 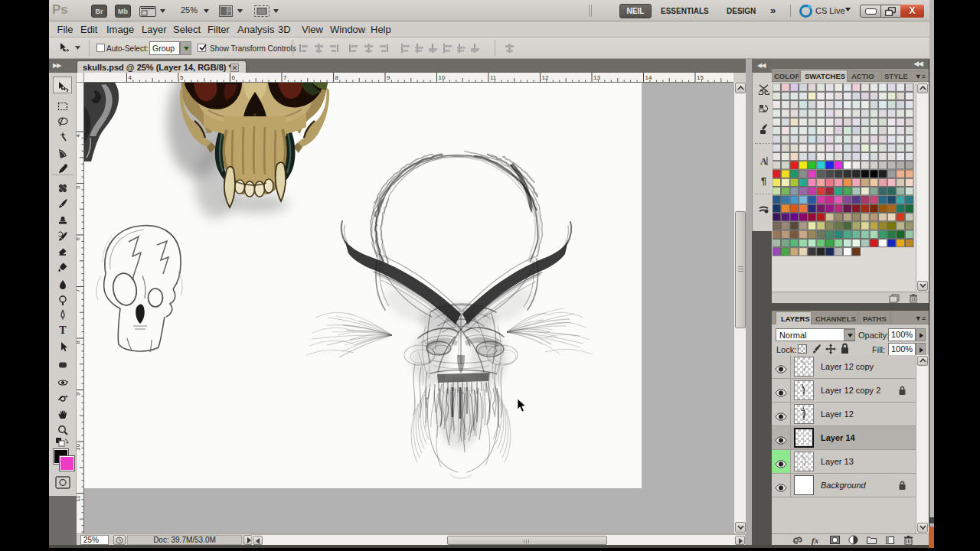 I want to click on svg-text: A, so click(x=764, y=161).